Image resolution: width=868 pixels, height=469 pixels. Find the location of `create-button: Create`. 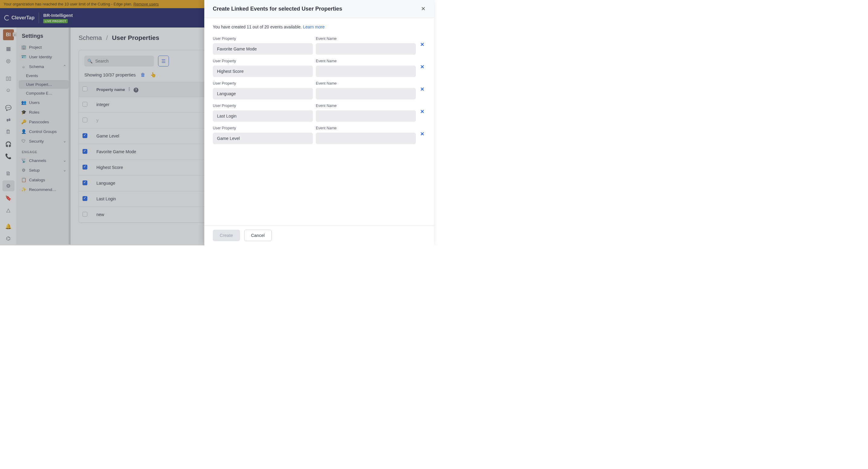

create-button: Create is located at coordinates (226, 236).